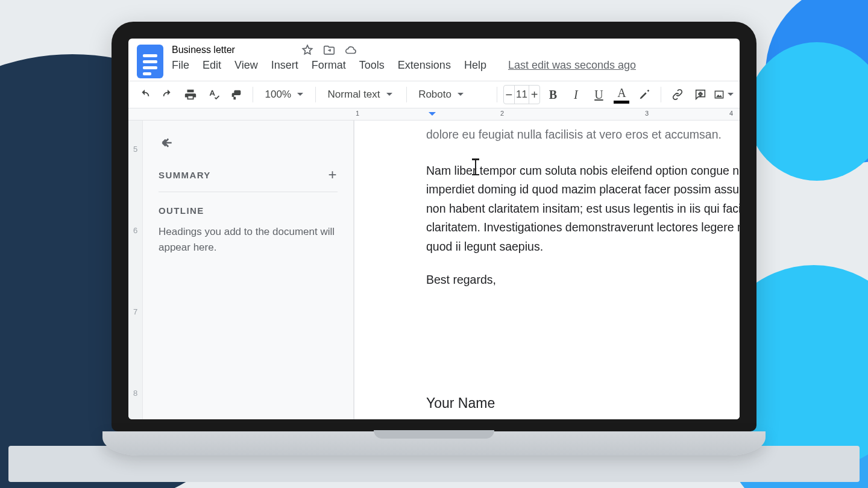 This screenshot has width=868, height=488. I want to click on menu-bar: File Edit View Insert Format Tools Exten…, so click(404, 65).